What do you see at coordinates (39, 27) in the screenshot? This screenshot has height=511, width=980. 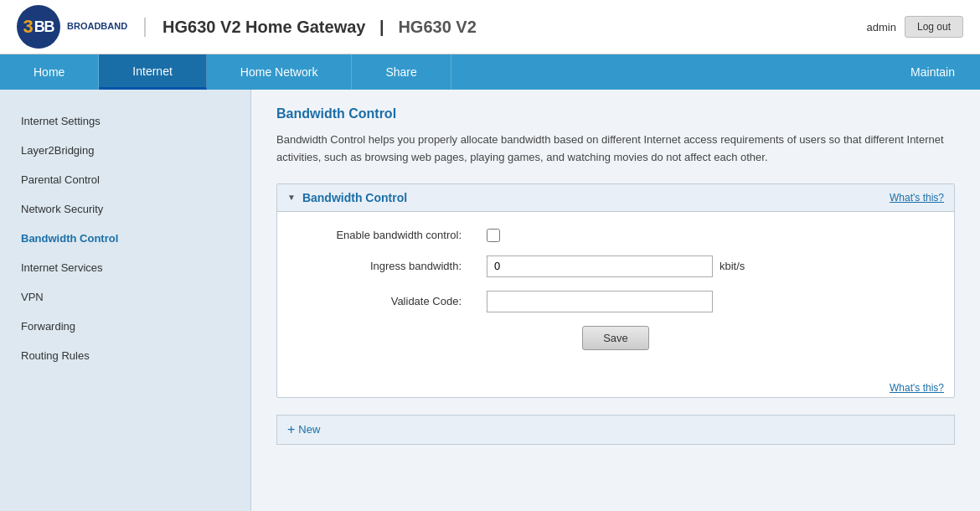 I see `logo-icon: 3 BB` at bounding box center [39, 27].